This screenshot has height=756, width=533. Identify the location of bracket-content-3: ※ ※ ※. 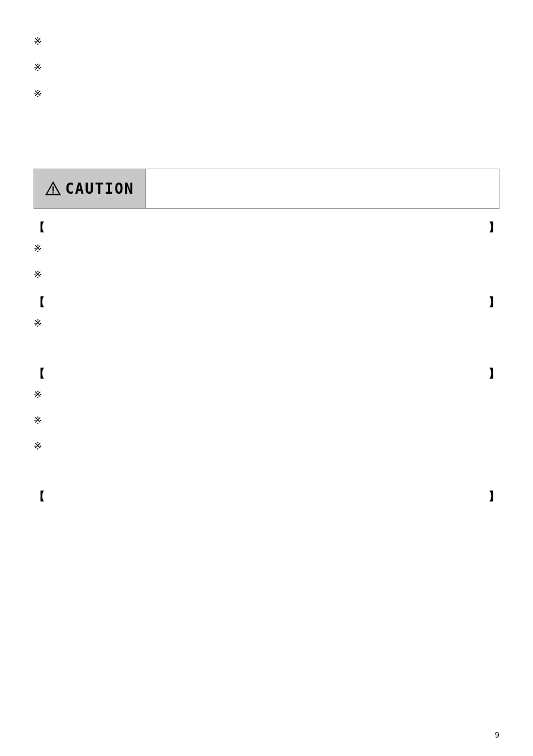
(266, 421).